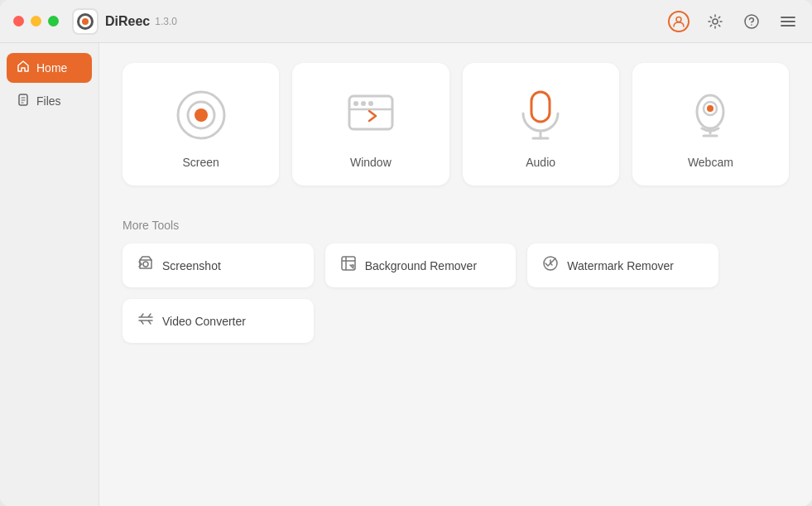 The height and width of the screenshot is (506, 812). Describe the element at coordinates (371, 162) in the screenshot. I see `window-label: Window` at that location.